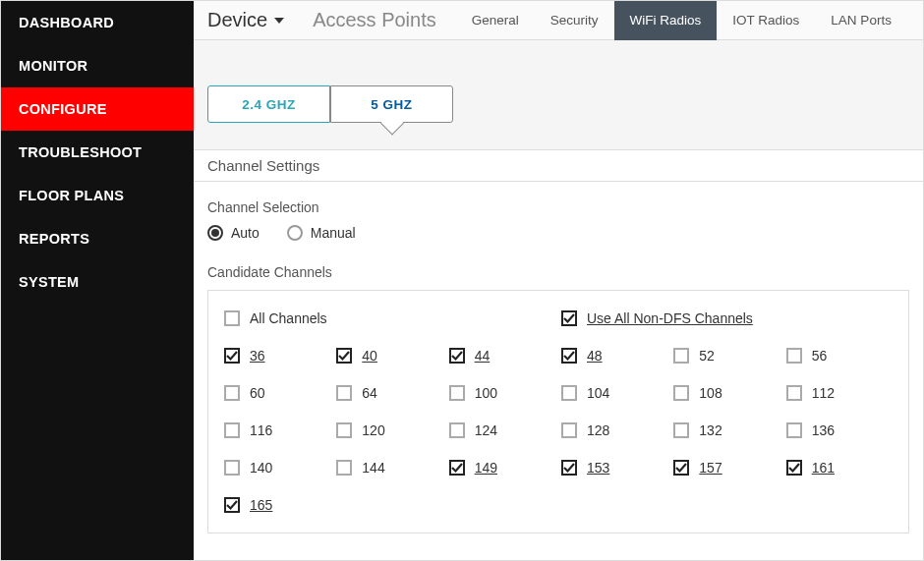 The height and width of the screenshot is (561, 924). What do you see at coordinates (258, 393) in the screenshot?
I see `checkbox-label: 60` at bounding box center [258, 393].